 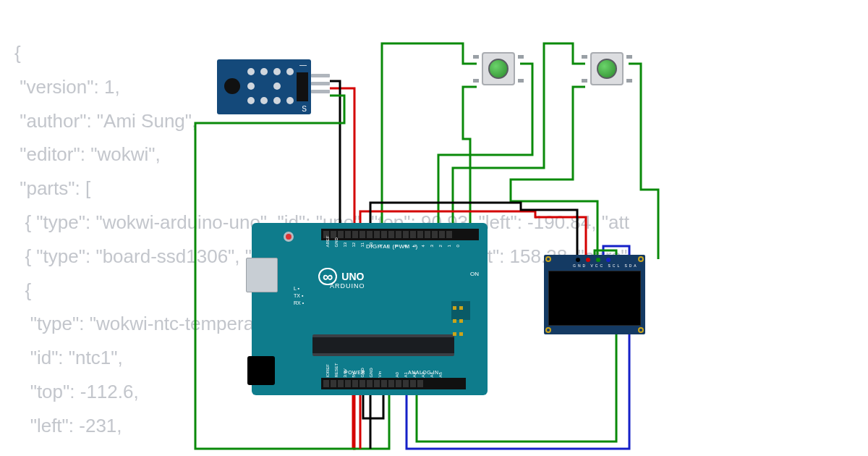 I want to click on thermistor-bead-icon, so click(x=232, y=86).